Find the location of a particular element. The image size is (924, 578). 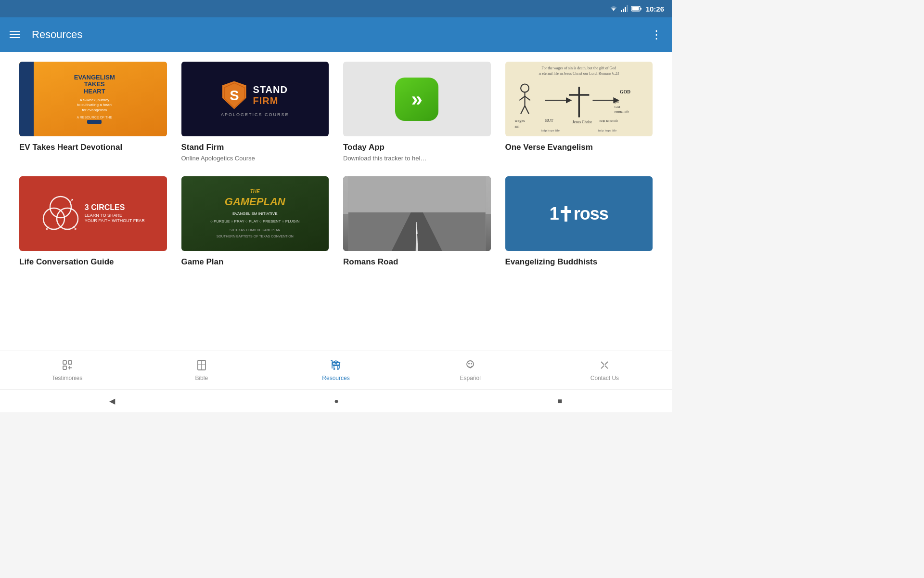

card-title-evangelizing: Evangelizing Buddhists is located at coordinates (579, 262).